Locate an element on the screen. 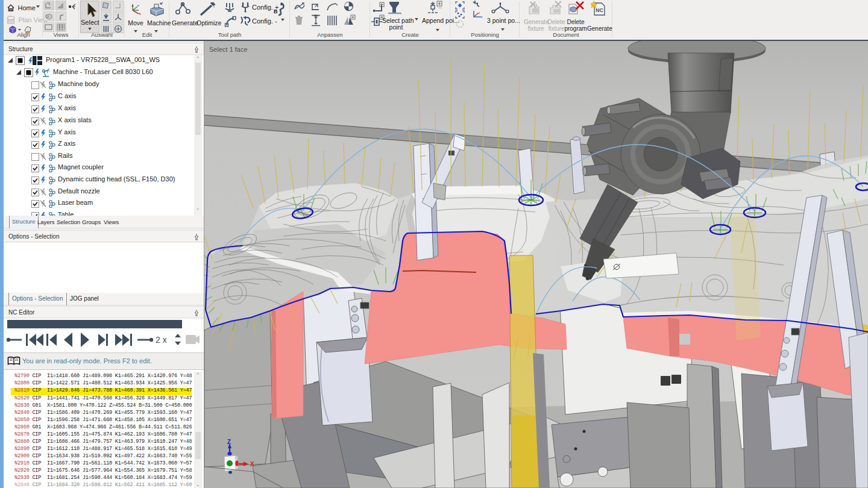  svg-text: Z is located at coordinates (229, 442).